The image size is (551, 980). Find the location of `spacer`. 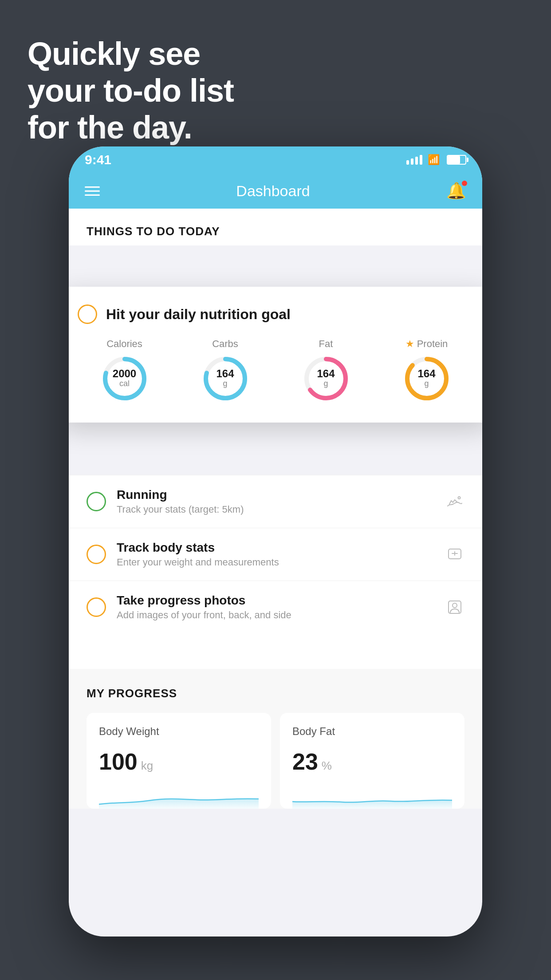

spacer is located at coordinates (276, 642).